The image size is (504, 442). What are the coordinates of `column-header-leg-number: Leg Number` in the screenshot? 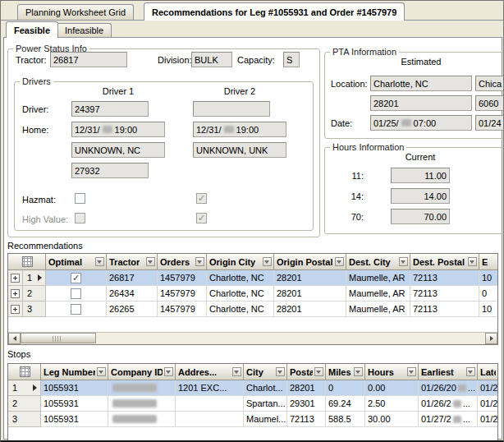 It's located at (75, 372).